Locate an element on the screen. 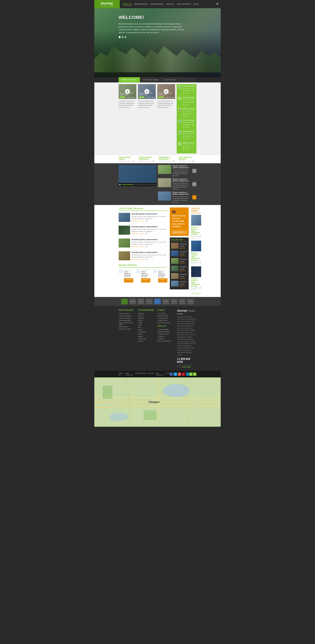 The height and width of the screenshot is (644, 315). plane-icon: ✈ is located at coordinates (180, 144).